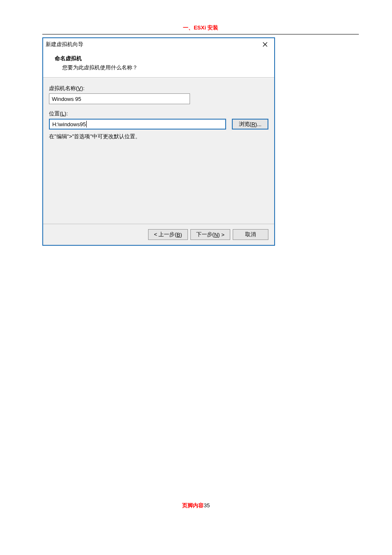  I want to click on page-footer-label: 页脚内容, so click(193, 506).